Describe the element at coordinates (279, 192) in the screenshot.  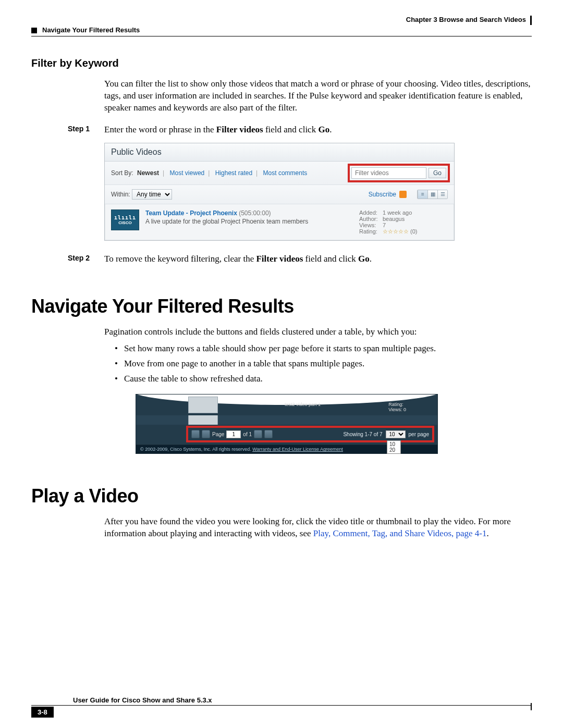
I see `public-videos-panel: Public Videos Sort By: Newest| Most view…` at that location.